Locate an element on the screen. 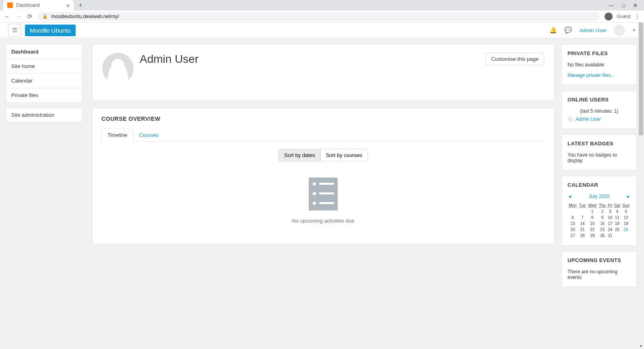 This screenshot has width=644, height=349. right-column: PRIVATE FILES No files available Manage … is located at coordinates (603, 194).